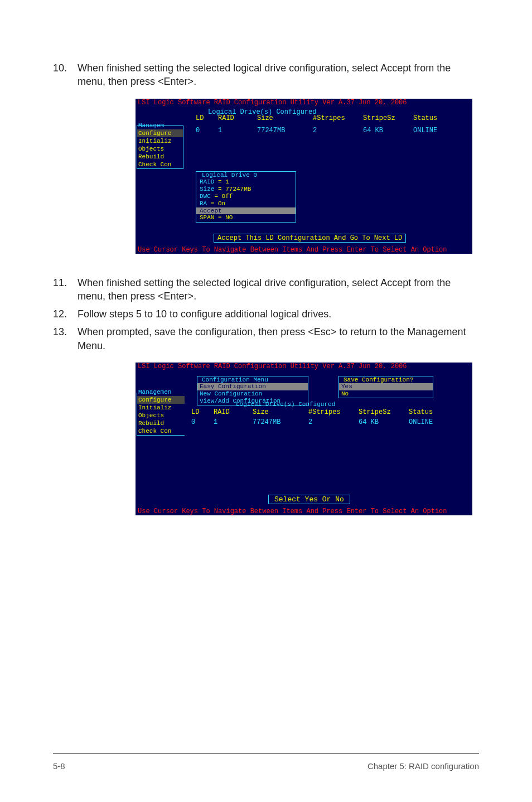 This screenshot has height=802, width=532. I want to click on bios-screen: Logical Drive(s) Configured LD RAID Size…, so click(304, 176).